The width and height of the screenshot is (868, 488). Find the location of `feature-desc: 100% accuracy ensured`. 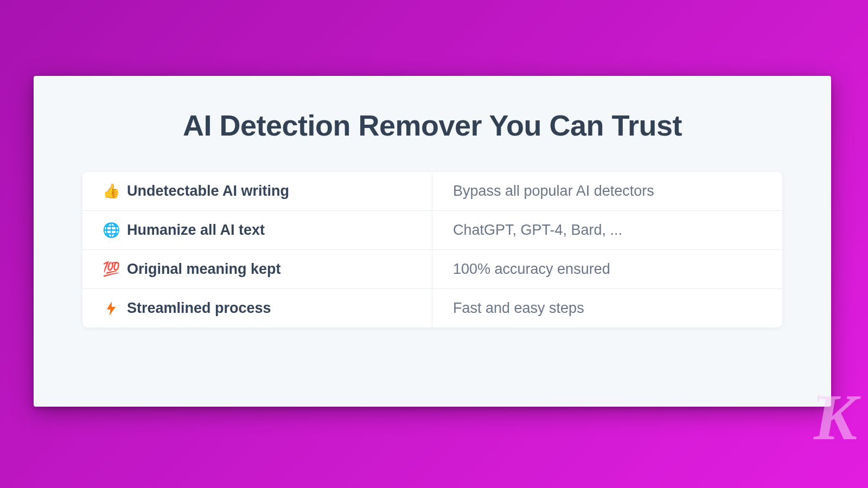

feature-desc: 100% accuracy ensured is located at coordinates (532, 269).